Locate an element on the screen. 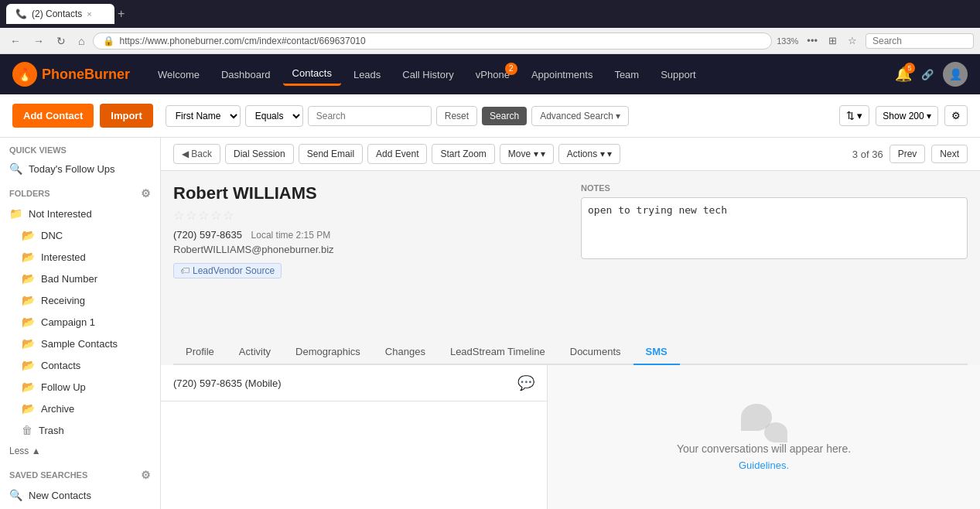 Image resolution: width=980 pixels, height=509 pixels. star-4: ☆ is located at coordinates (216, 215).